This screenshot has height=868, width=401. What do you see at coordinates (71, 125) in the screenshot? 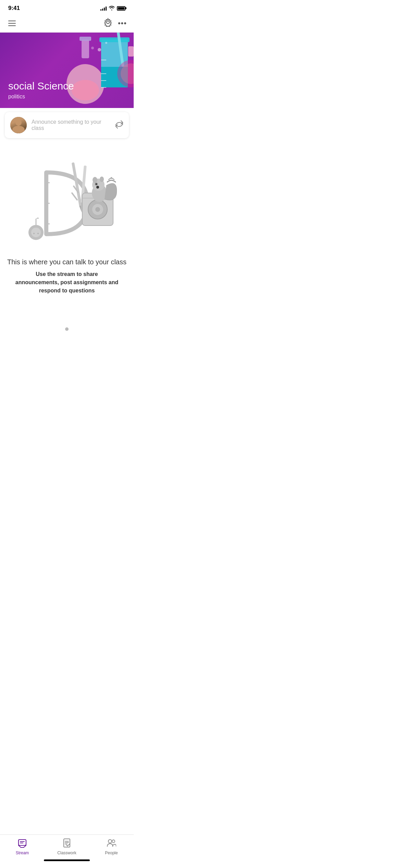
I see `announce-placeholder: Announce something to your class` at bounding box center [71, 125].